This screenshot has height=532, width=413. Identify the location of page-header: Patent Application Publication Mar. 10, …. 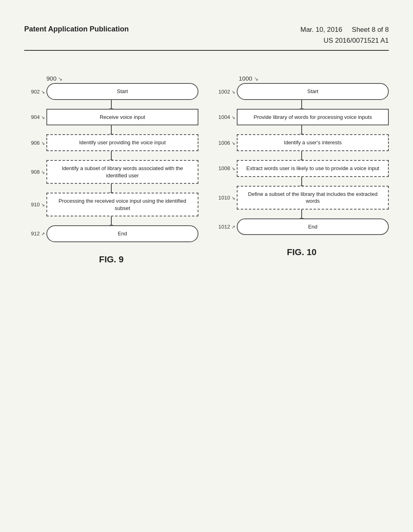
(206, 37).